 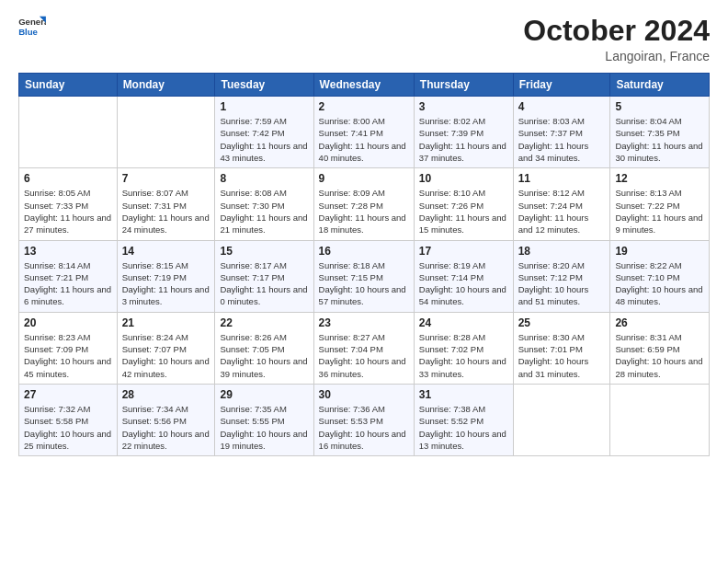 I want to click on calendar-cell: 28Sunrise: 7:34 AMSunset: 5:56 PMDayligh…, so click(x=165, y=419).